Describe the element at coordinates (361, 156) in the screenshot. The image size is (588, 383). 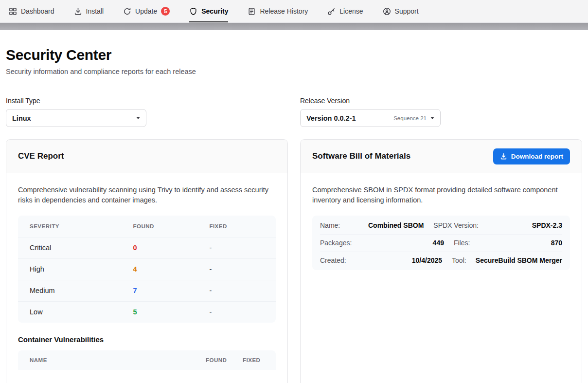
I see `sbom-card-title: Software Bill of Materials` at that location.